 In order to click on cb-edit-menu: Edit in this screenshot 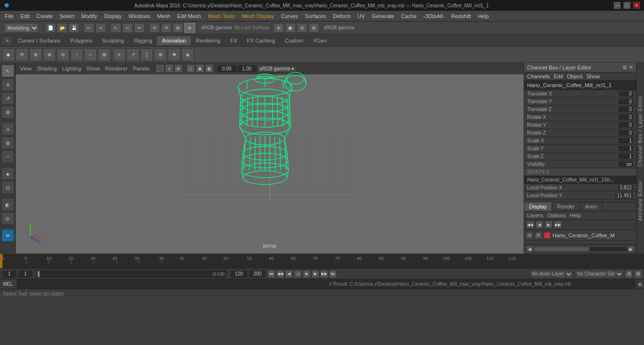, I will do `click(558, 76)`.